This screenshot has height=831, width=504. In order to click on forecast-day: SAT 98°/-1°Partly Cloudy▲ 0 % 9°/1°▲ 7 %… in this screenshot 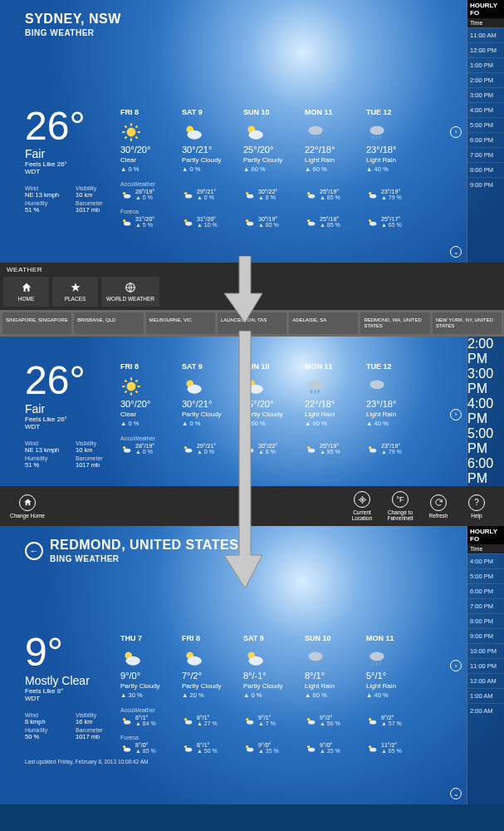, I will do `click(273, 694)`.